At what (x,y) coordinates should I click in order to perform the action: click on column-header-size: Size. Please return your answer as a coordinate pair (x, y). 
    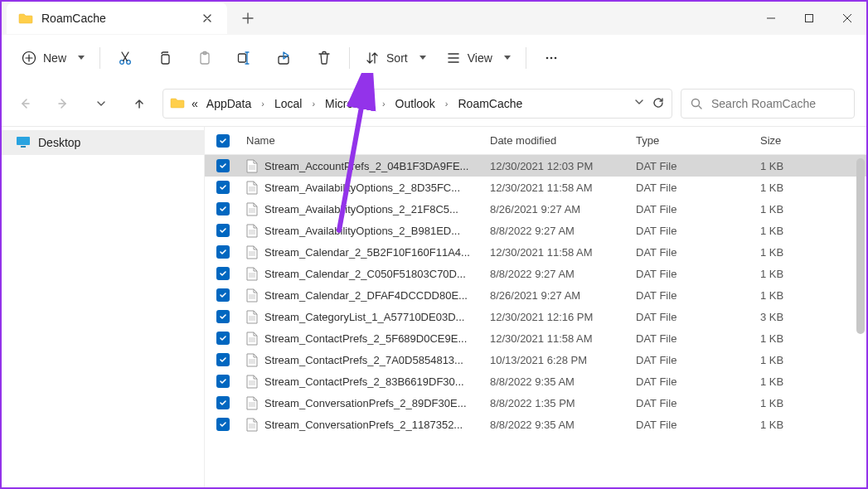
    Looking at the image, I should click on (793, 141).